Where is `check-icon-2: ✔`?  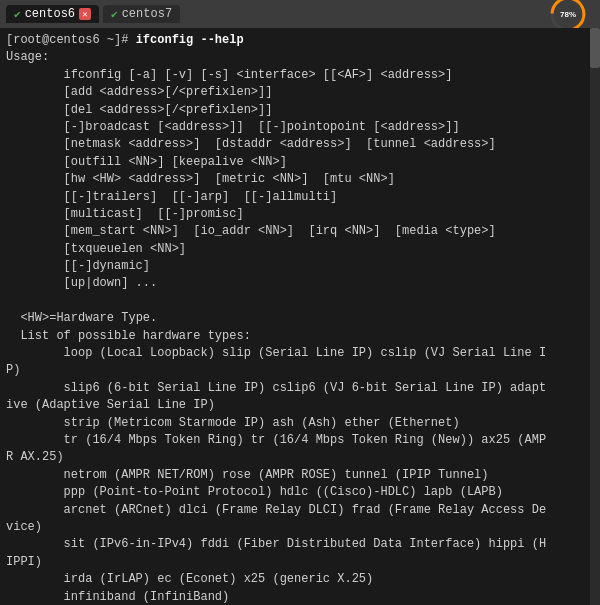
check-icon-2: ✔ is located at coordinates (114, 14).